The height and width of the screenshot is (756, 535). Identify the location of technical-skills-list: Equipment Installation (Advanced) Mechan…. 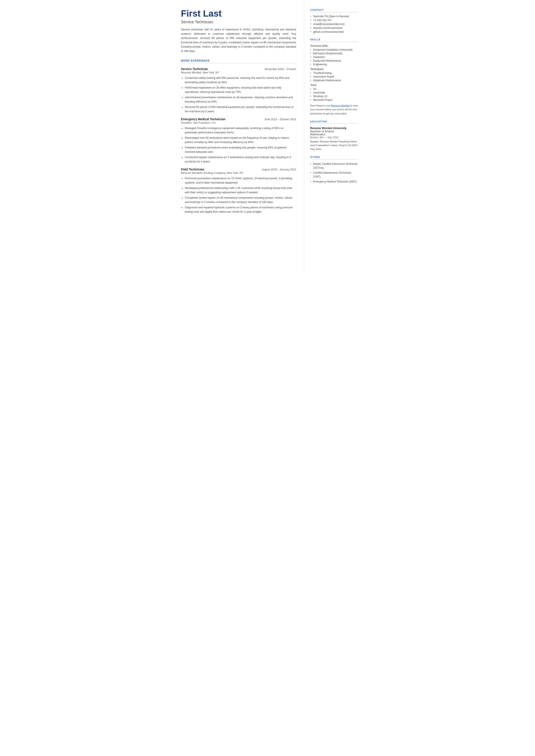
(334, 57).